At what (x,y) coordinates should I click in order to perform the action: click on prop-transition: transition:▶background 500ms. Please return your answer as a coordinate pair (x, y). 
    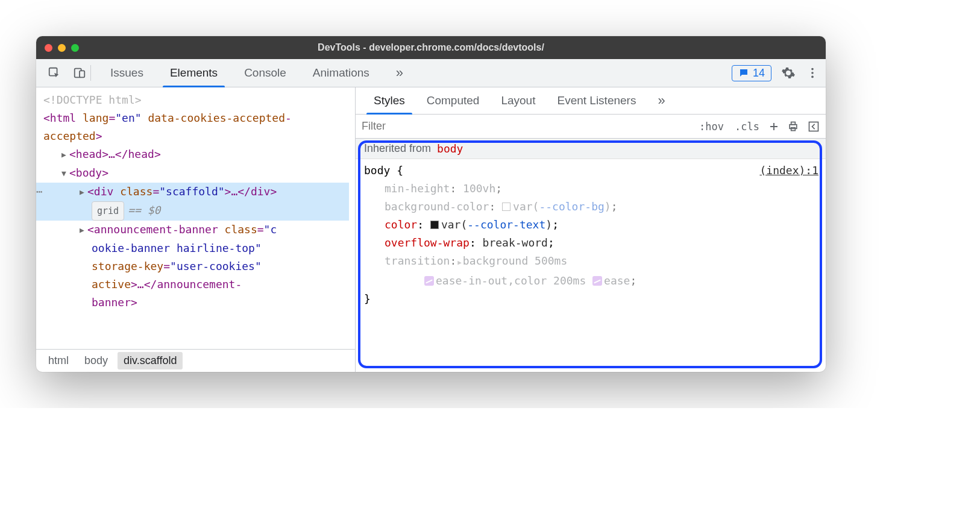
    Looking at the image, I should click on (591, 262).